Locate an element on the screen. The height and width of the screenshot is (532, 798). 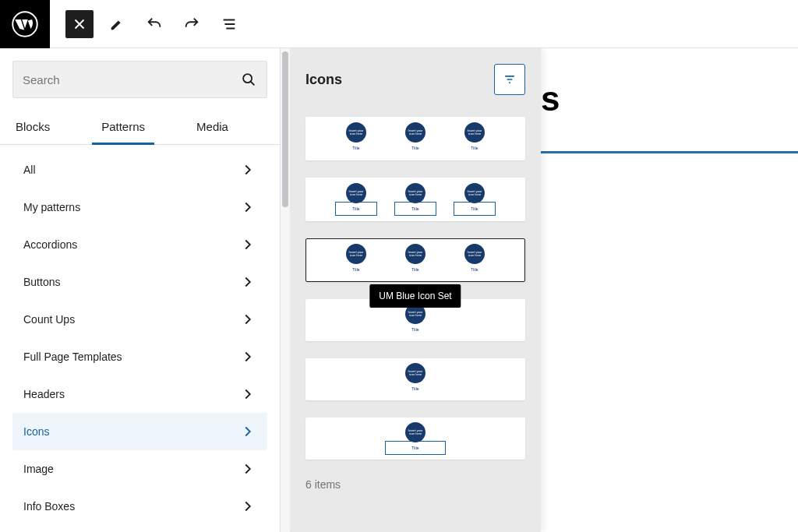
category-count-ups: Count Ups is located at coordinates (140, 319).